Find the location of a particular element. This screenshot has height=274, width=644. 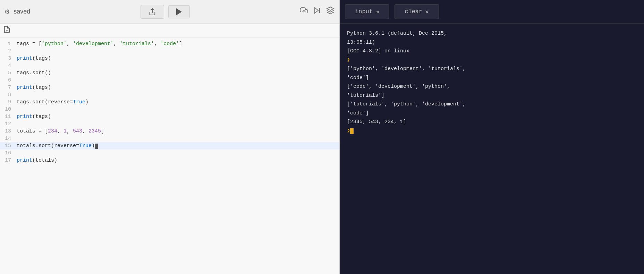

run-button is located at coordinates (179, 12).